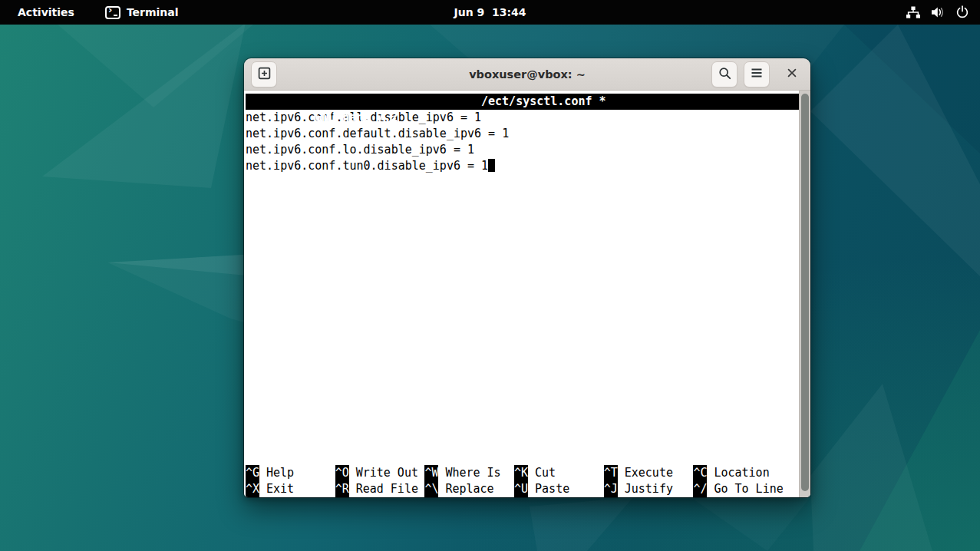 The width and height of the screenshot is (980, 551). I want to click on new-tab-button, so click(264, 74).